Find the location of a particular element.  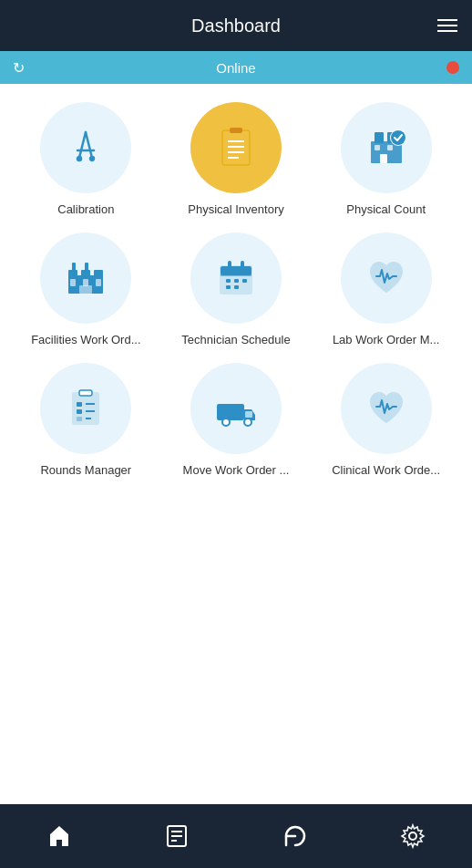

app-item-calibration: Calibration is located at coordinates (86, 160).